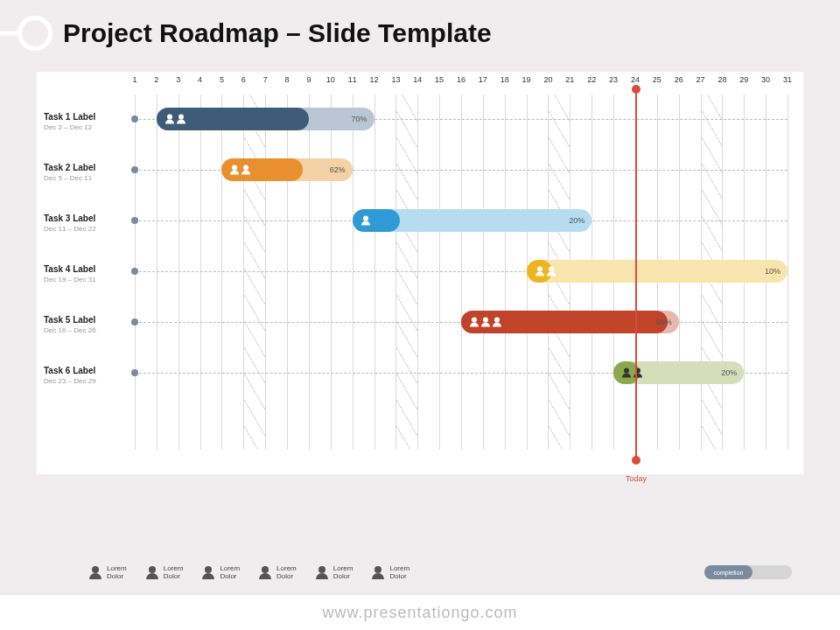  Describe the element at coordinates (70, 270) in the screenshot. I see `task-name: Task 4 Label` at that location.